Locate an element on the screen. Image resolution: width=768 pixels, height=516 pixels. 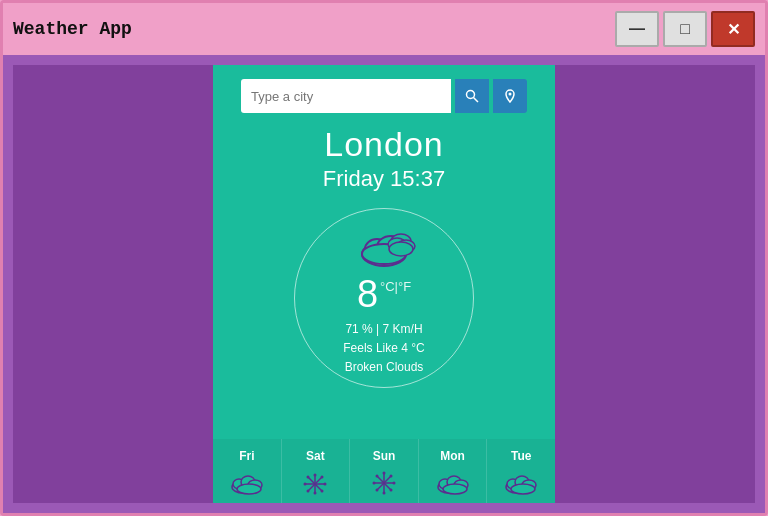
app-title: Weather App is located at coordinates (72, 29).